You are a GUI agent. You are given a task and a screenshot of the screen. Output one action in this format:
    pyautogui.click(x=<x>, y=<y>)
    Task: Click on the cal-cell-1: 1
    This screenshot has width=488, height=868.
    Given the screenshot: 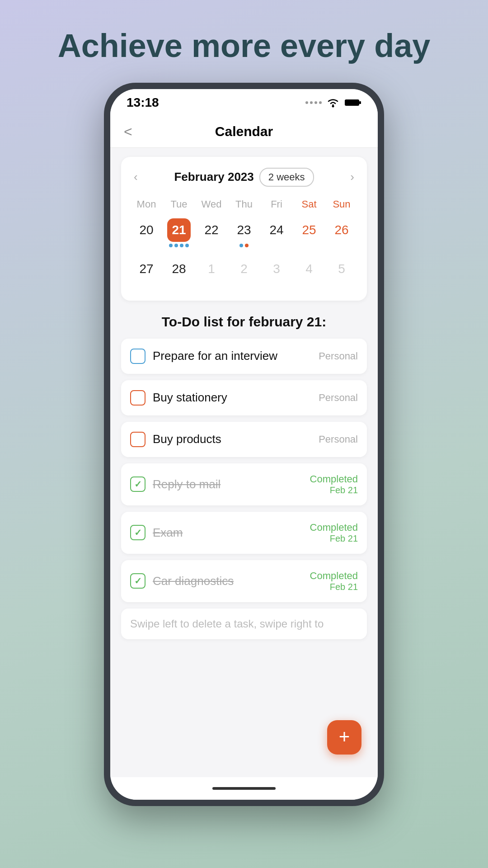 What is the action you would take?
    pyautogui.click(x=211, y=272)
    